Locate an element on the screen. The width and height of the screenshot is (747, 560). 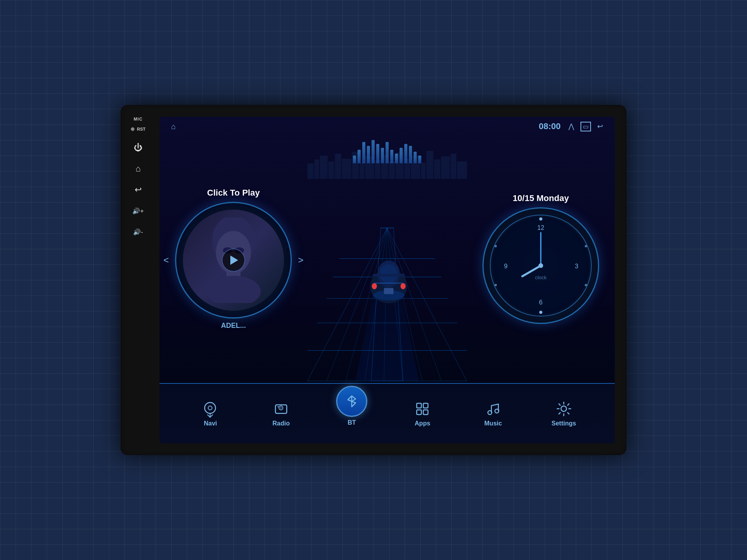
nav-item-bt: BT is located at coordinates (352, 406).